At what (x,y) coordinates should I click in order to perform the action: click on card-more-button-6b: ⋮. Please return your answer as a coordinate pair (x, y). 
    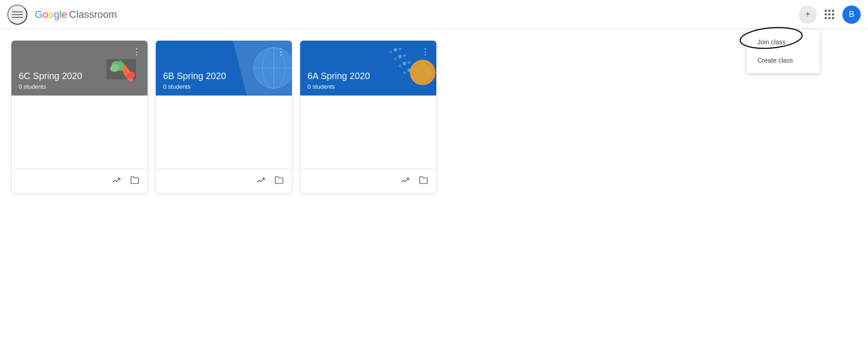
    Looking at the image, I should click on (281, 52).